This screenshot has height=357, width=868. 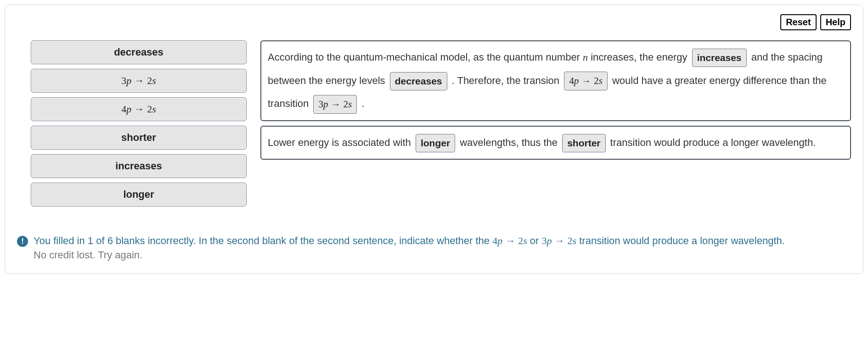 What do you see at coordinates (425, 57) in the screenshot?
I see `passage-text: According to the quantum-mechanical mode…` at bounding box center [425, 57].